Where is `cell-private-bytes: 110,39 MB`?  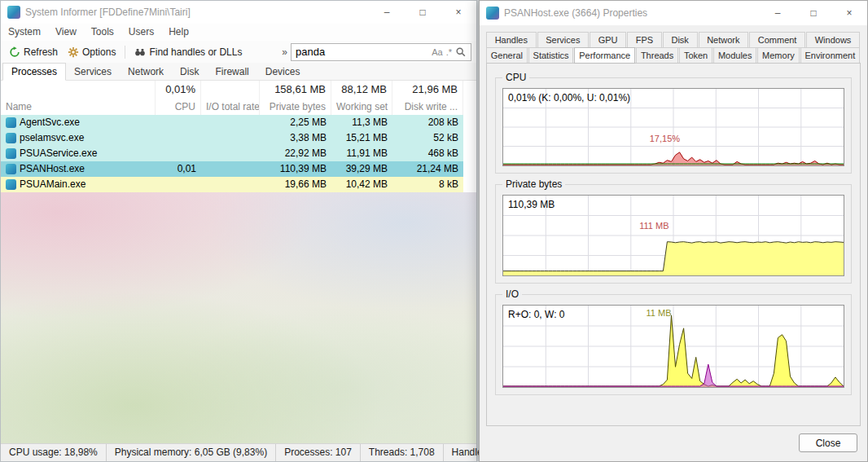 cell-private-bytes: 110,39 MB is located at coordinates (296, 169).